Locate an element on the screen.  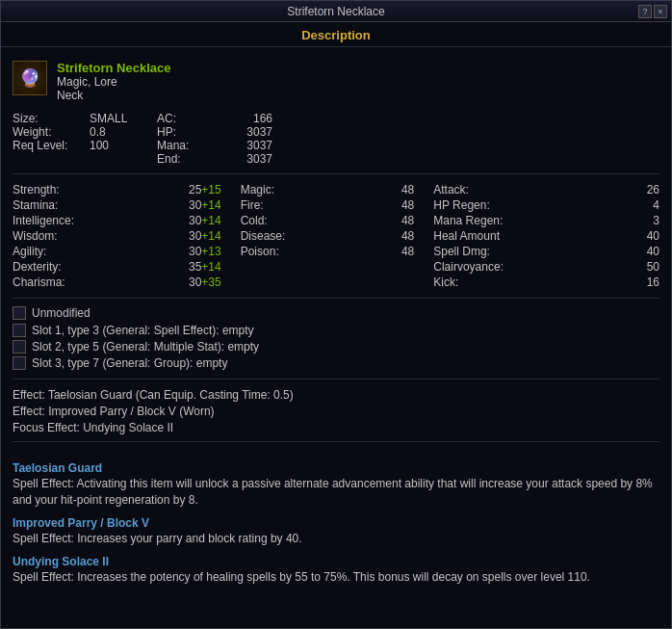
ac-label: AC: is located at coordinates (186, 118).